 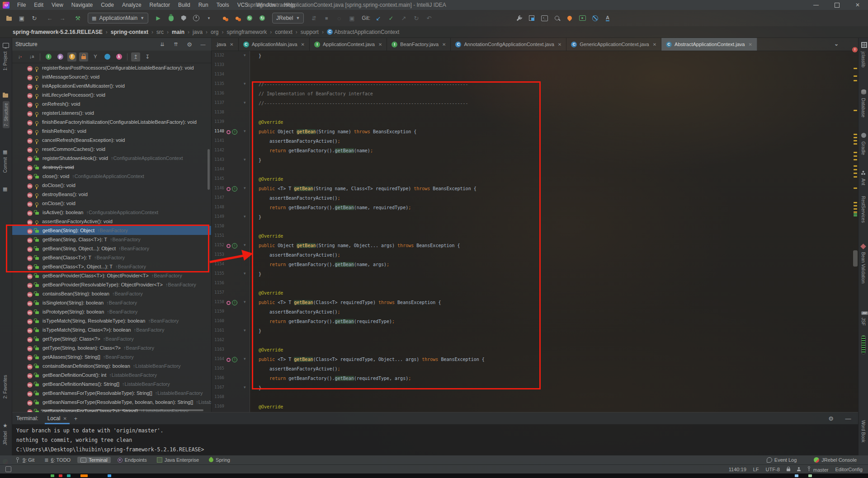 I want to click on combo-run-config: ▦ApplicationMain▼, so click(x=118, y=18).